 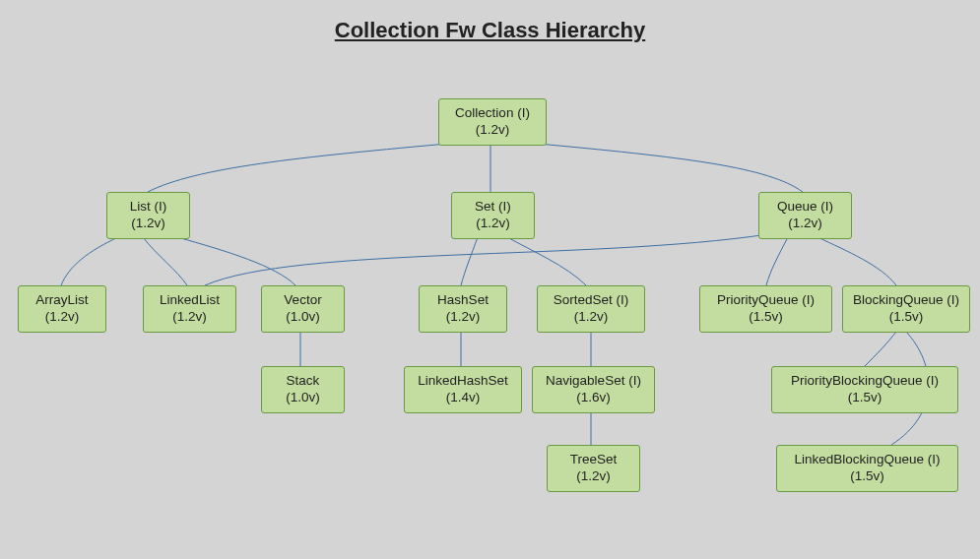 What do you see at coordinates (766, 309) in the screenshot?
I see `node-priorityqueue: PriorityQueue (I) (1.5v)` at bounding box center [766, 309].